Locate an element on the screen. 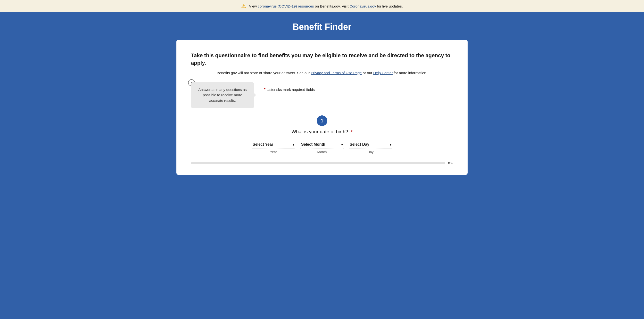 This screenshot has height=319, width=644. day-select-group: Select Day ▾ Day is located at coordinates (370, 147).